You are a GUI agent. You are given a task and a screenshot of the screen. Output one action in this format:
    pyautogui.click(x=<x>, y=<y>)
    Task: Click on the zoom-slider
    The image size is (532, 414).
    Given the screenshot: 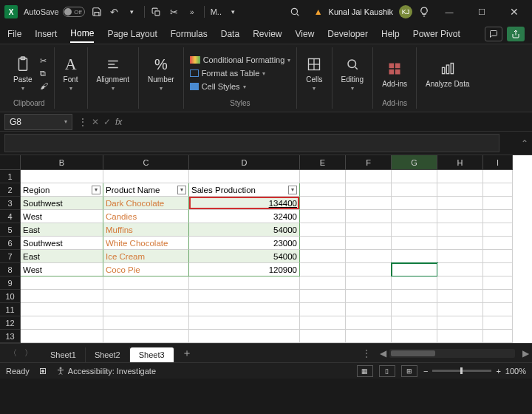 What is the action you would take?
    pyautogui.click(x=462, y=371)
    